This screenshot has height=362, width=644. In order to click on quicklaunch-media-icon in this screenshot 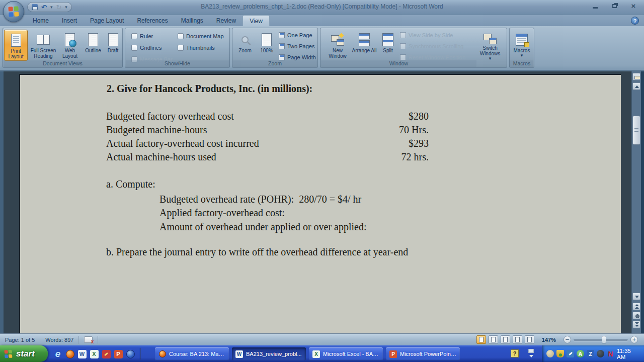, I will do `click(130, 354)`.